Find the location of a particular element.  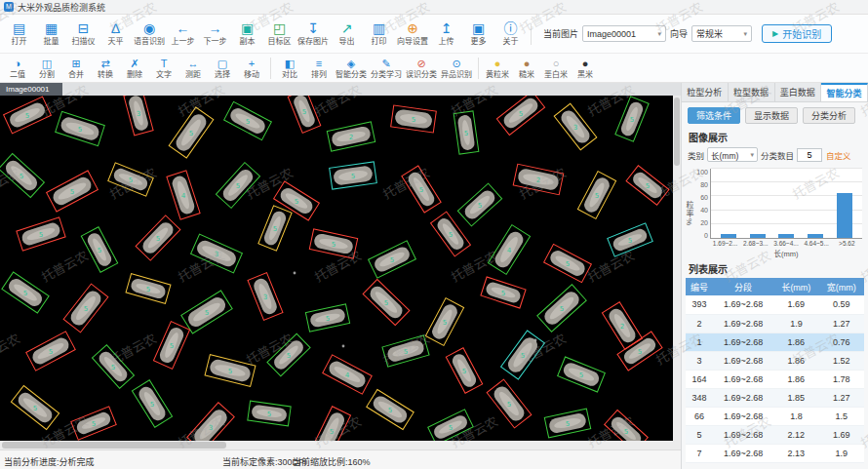

table-row: 71.69~2.682.131.9 is located at coordinates (774, 452).